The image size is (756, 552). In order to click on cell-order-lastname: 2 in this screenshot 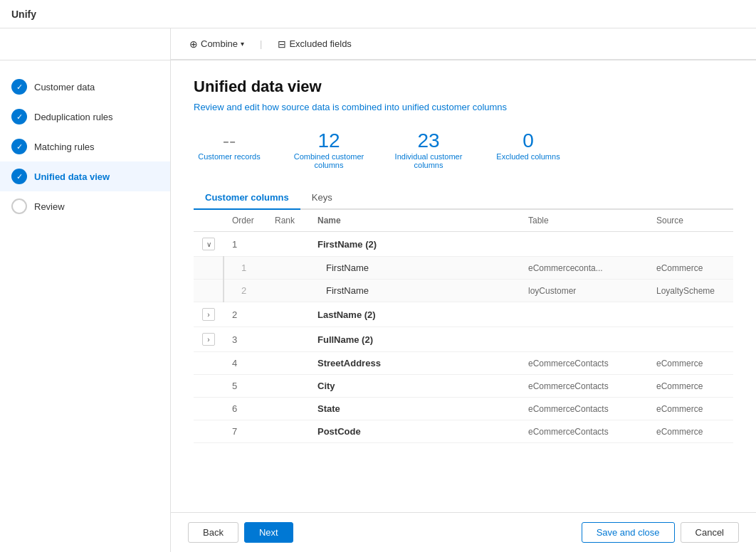, I will do `click(245, 314)`.